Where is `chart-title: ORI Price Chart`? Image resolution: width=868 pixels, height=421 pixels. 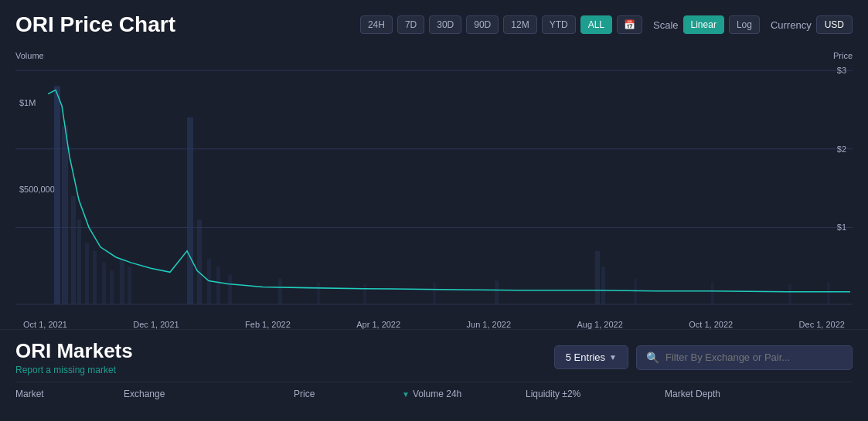 chart-title: ORI Price Chart is located at coordinates (96, 25).